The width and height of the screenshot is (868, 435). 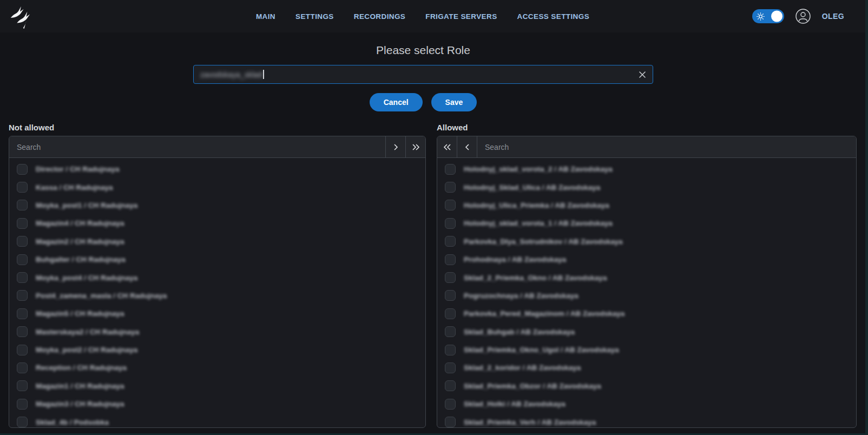 What do you see at coordinates (647, 350) in the screenshot?
I see `list-item: Sklad_Priemka_Okno_Ugol / AB Zavodskaya` at bounding box center [647, 350].